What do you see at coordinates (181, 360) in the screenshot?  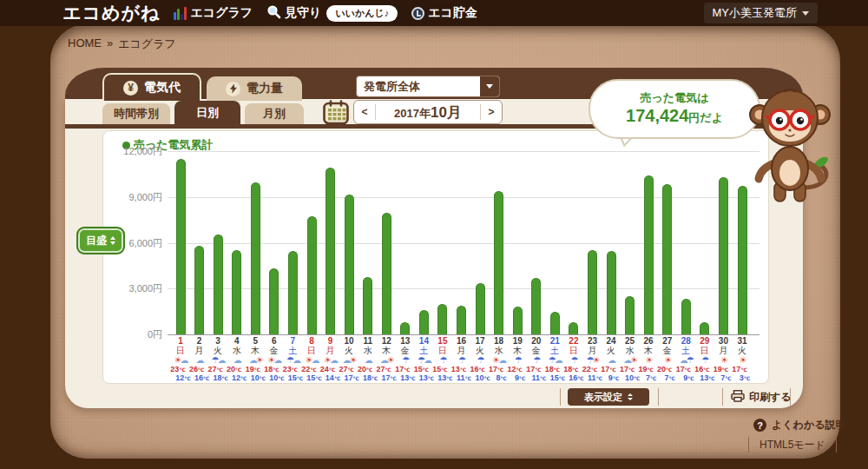 I see `weather-icons: ☀☁` at bounding box center [181, 360].